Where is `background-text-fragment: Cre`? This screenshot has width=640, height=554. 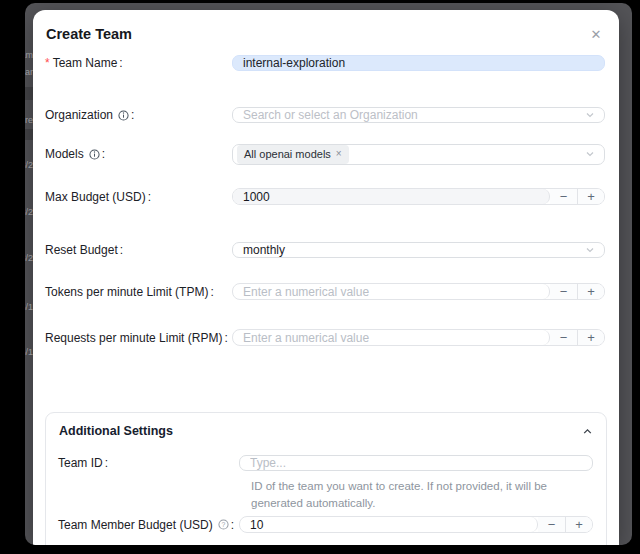 background-text-fragment: Cre is located at coordinates (29, 120).